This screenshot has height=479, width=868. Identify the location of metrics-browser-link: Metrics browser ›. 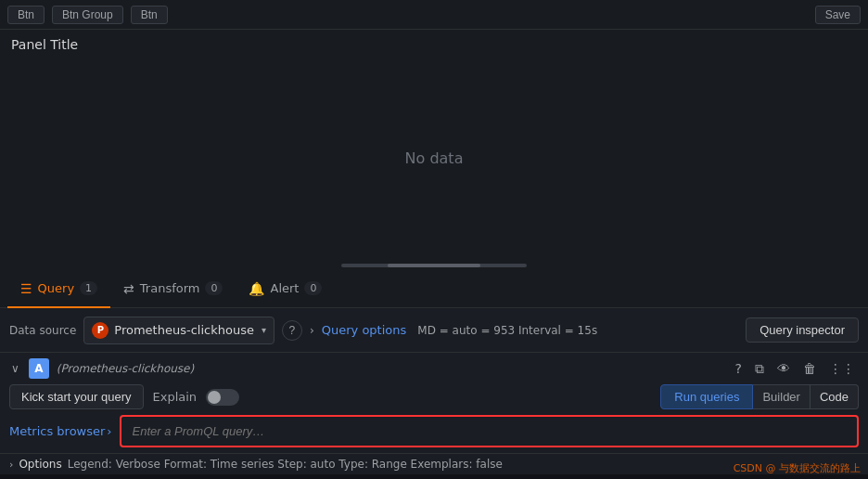
(65, 431).